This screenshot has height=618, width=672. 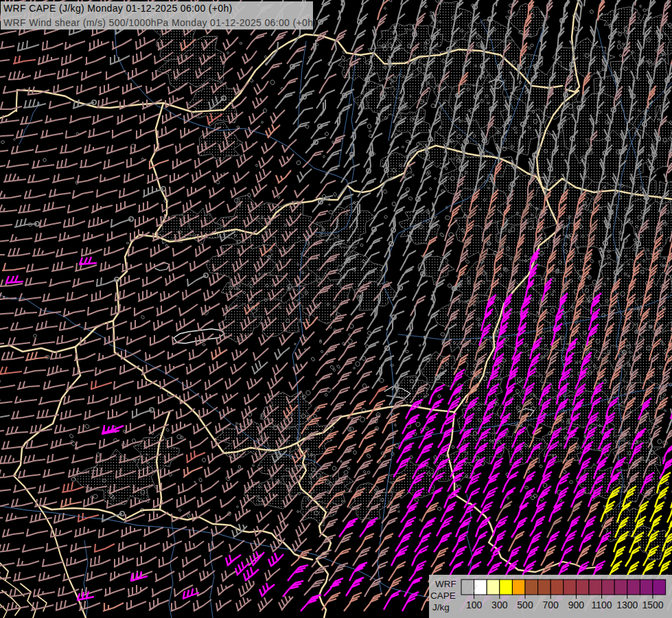 What do you see at coordinates (525, 605) in the screenshot?
I see `svg-text: 500` at bounding box center [525, 605].